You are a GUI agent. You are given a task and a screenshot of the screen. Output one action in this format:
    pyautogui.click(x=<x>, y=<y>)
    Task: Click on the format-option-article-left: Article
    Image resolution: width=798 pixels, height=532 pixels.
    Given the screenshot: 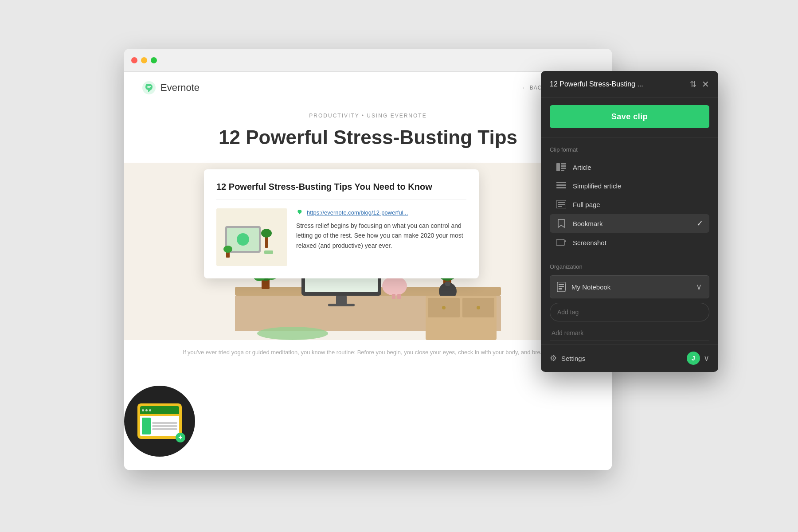 What is the action you would take?
    pyautogui.click(x=574, y=167)
    